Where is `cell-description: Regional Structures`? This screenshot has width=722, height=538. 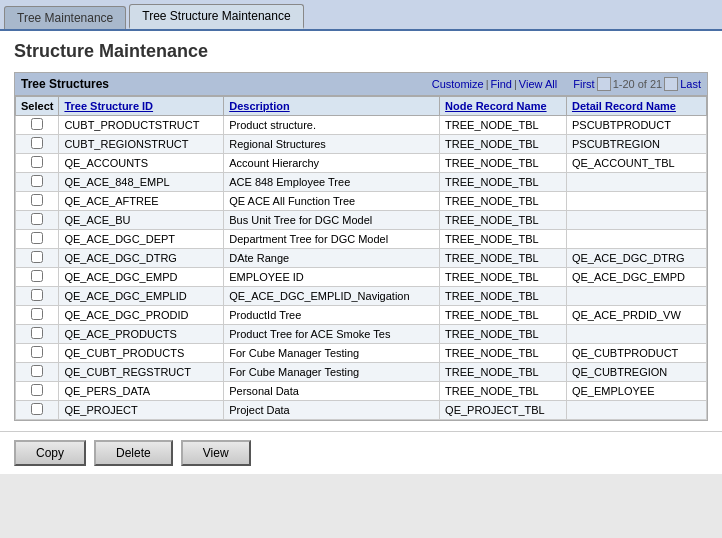
cell-description: Regional Structures is located at coordinates (332, 144).